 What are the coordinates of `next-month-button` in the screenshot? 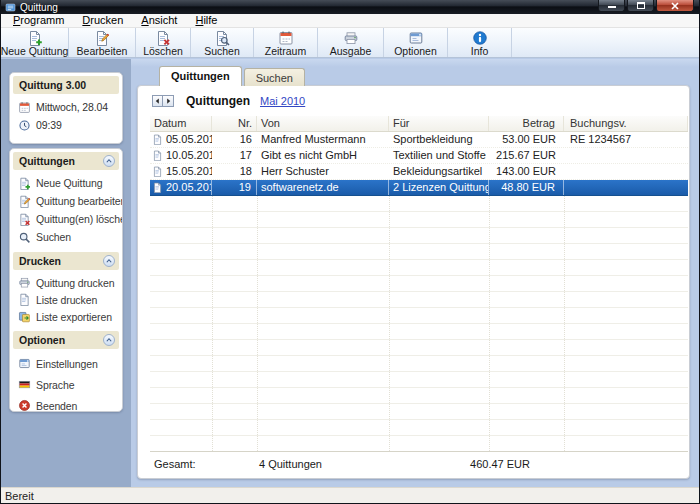 It's located at (168, 101).